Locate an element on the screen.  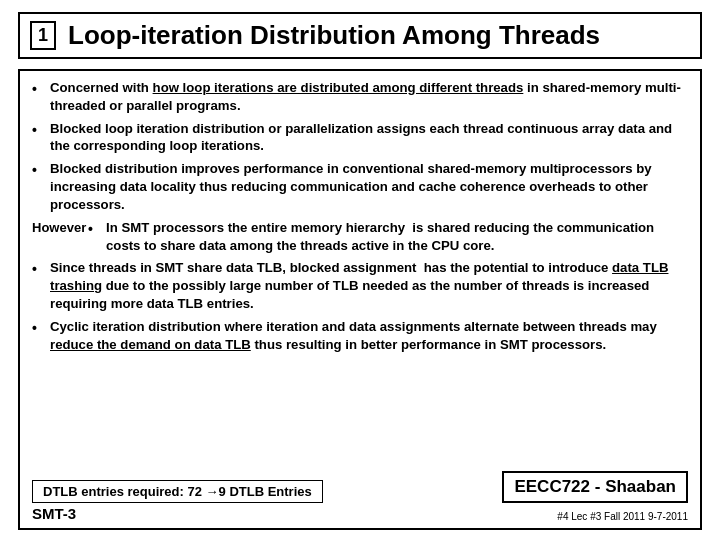
footer-area: DTLB entries required: 72 →9 DTLB Entrie… is located at coordinates (360, 487).